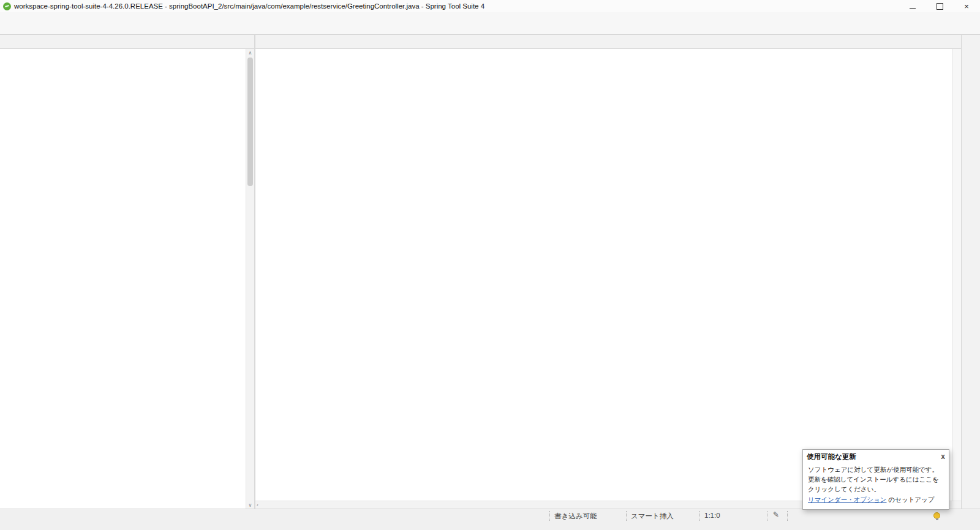 The height and width of the screenshot is (530, 980). What do you see at coordinates (250, 122) in the screenshot?
I see `scrollbar-thumb` at bounding box center [250, 122].